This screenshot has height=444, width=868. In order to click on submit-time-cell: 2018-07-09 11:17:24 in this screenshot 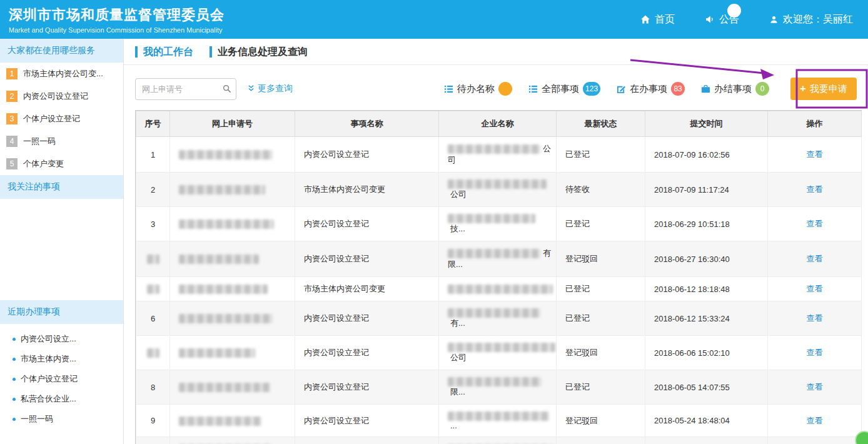, I will do `click(707, 190)`.